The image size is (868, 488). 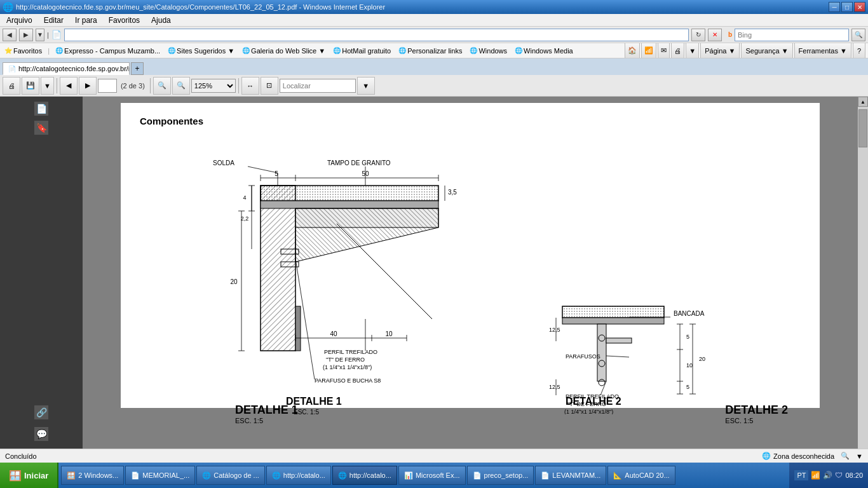 What do you see at coordinates (845, 456) in the screenshot?
I see `zoom-icon: 🔍` at bounding box center [845, 456].